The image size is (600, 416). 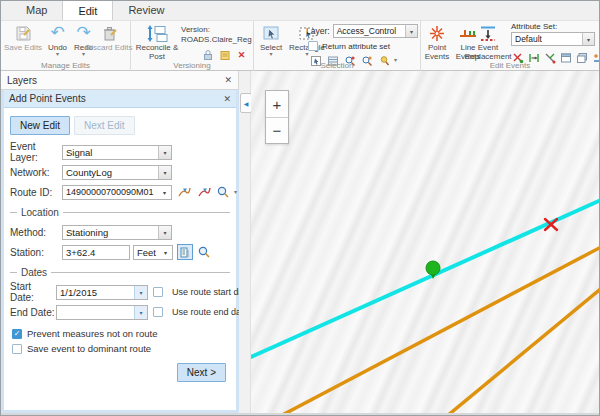 What do you see at coordinates (437, 33) in the screenshot?
I see `point-events-icon` at bounding box center [437, 33].